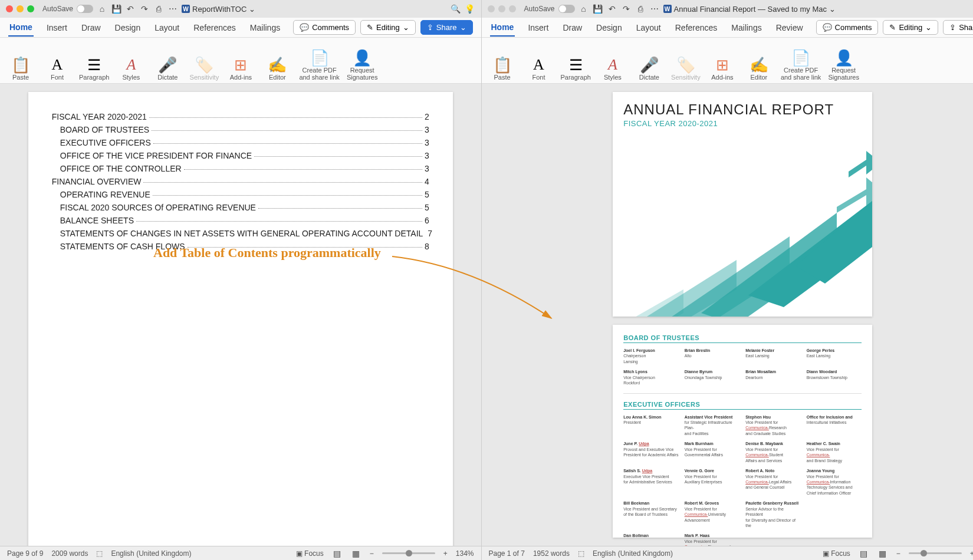 The width and height of the screenshot is (973, 560). What do you see at coordinates (456, 9) in the screenshot?
I see `search-icon: 🔍` at bounding box center [456, 9].